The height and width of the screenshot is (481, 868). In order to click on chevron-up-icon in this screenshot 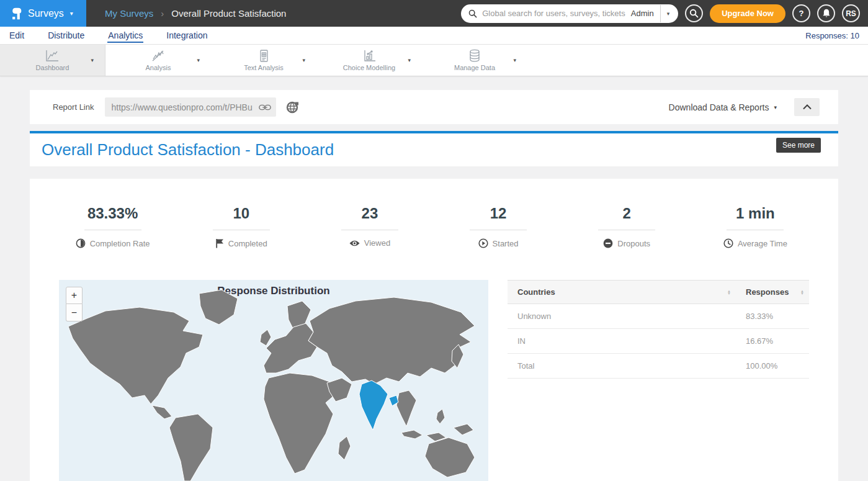, I will do `click(807, 107)`.